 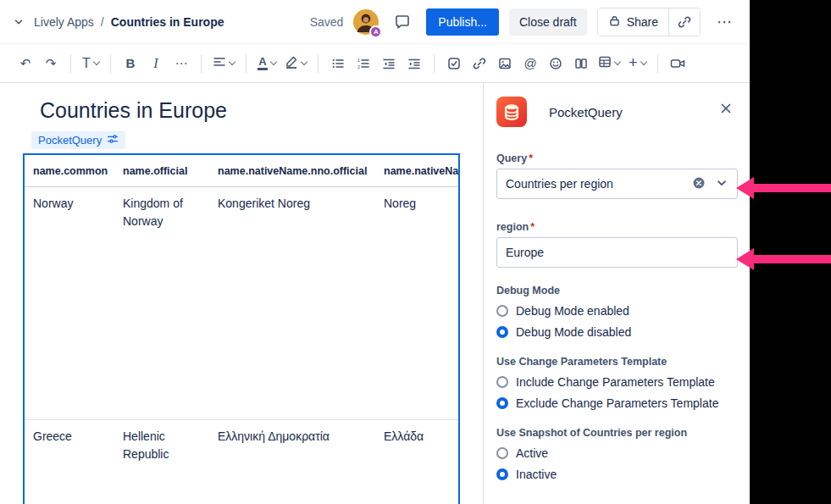 What do you see at coordinates (181, 64) in the screenshot?
I see `more-formatting-button: ⋯` at bounding box center [181, 64].